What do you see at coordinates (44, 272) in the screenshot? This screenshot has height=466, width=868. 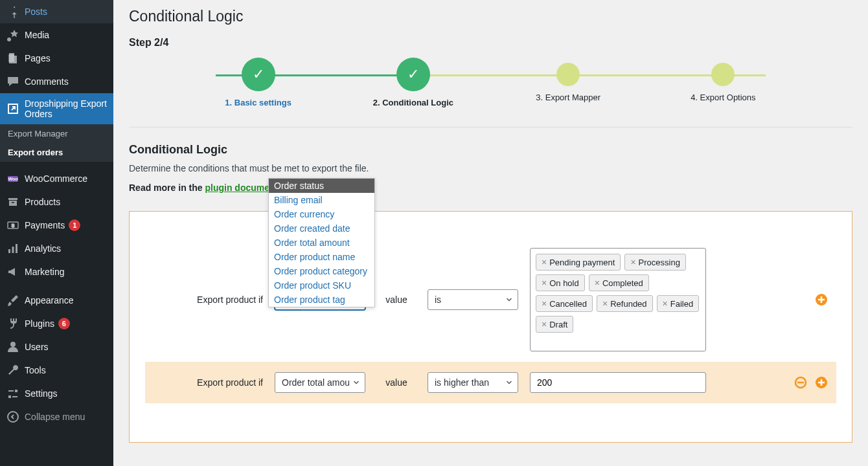 I see `sidebar-item-label: Marketing` at bounding box center [44, 272].